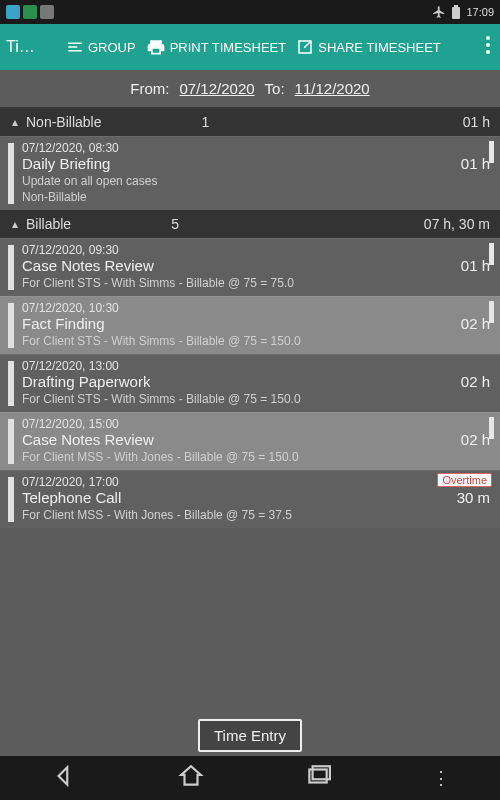 The height and width of the screenshot is (800, 500). What do you see at coordinates (175, 224) in the screenshot?
I see `group-count: 5` at bounding box center [175, 224].